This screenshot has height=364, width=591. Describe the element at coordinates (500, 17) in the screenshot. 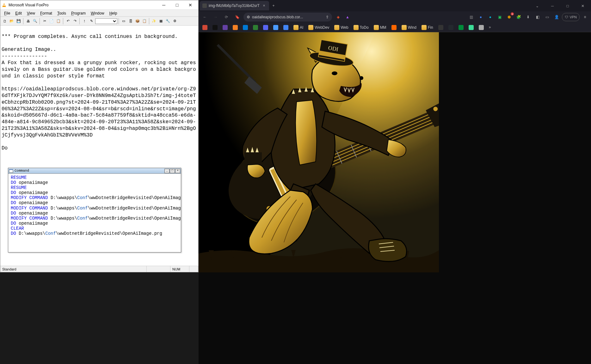

I see `ext4-icon: ▣` at that location.